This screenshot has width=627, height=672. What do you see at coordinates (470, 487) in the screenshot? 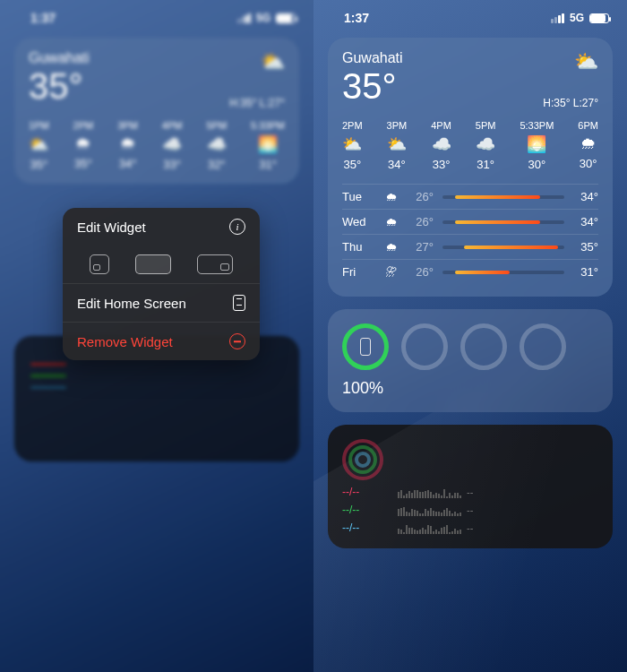
I see `fitness-widget: --/-- --/-- --/-- -- -- --` at bounding box center [470, 487].